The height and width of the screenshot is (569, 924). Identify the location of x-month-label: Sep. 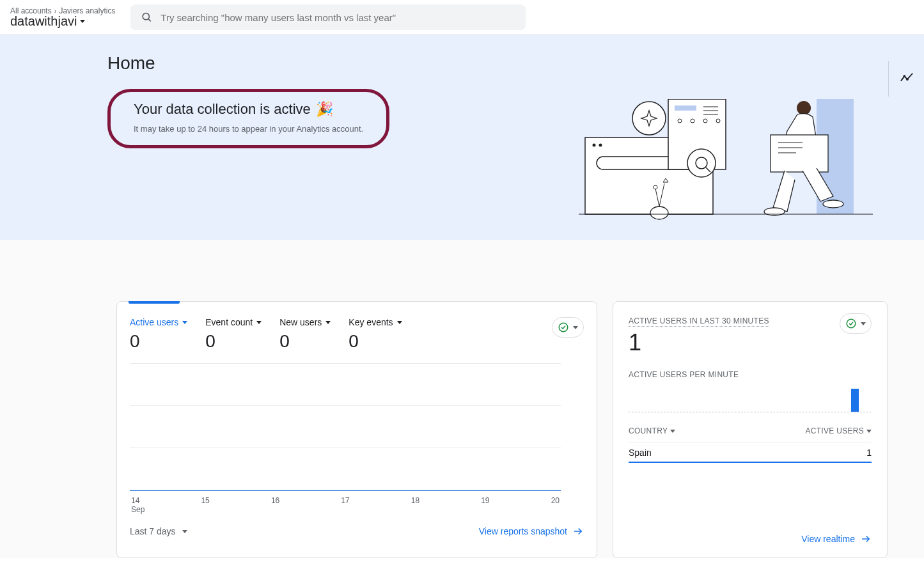
(345, 510).